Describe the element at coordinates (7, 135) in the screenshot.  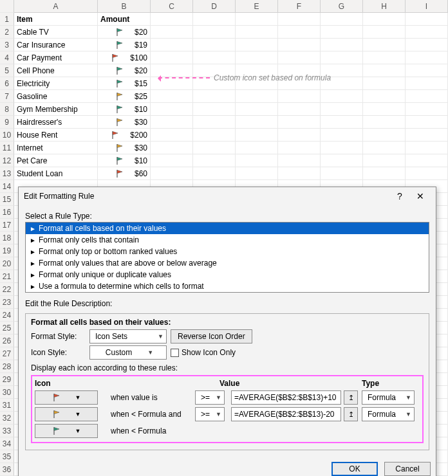
I see `row-header: 10` at that location.